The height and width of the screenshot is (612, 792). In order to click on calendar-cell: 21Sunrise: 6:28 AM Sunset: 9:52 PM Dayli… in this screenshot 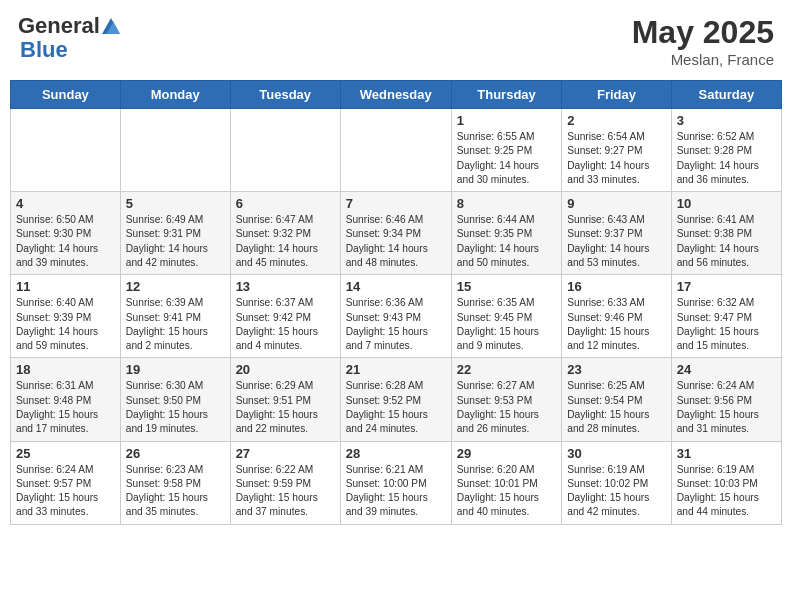, I will do `click(396, 400)`.